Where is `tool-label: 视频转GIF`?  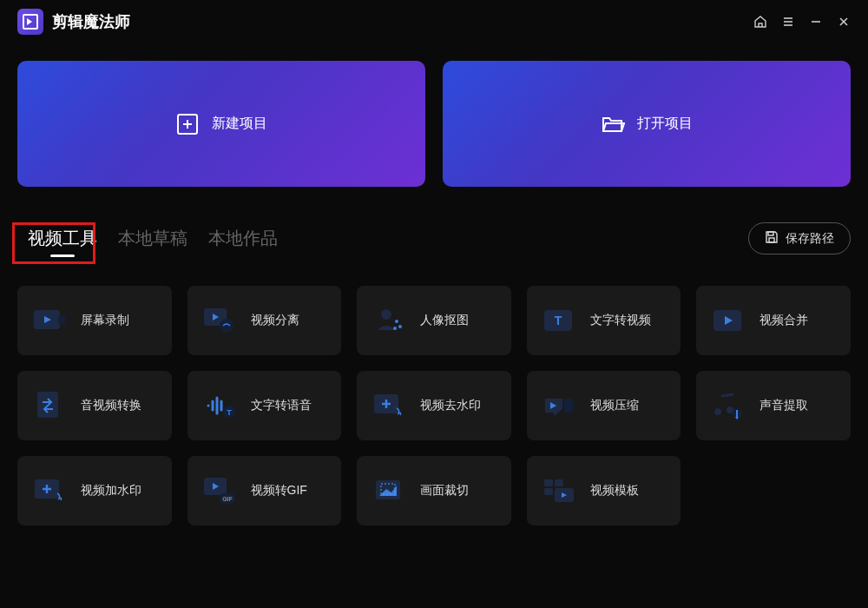
tool-label: 视频转GIF is located at coordinates (279, 491).